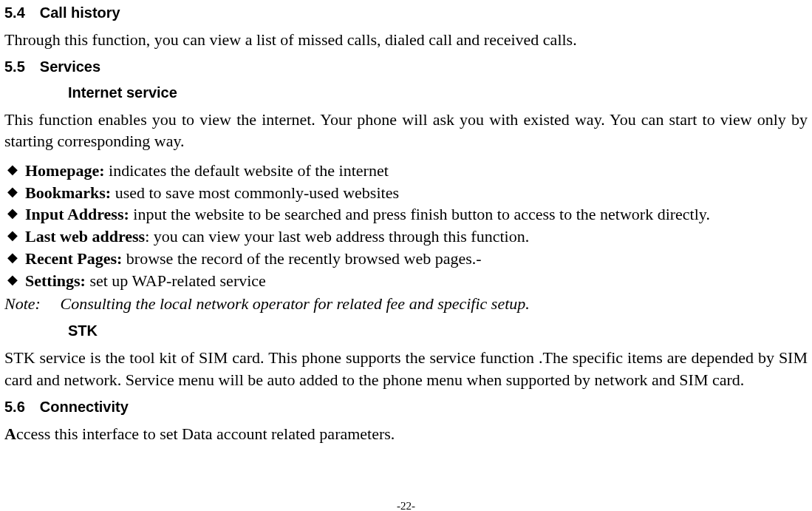 The width and height of the screenshot is (812, 511). Describe the element at coordinates (437, 331) in the screenshot. I see `heading-stk: STK` at that location.